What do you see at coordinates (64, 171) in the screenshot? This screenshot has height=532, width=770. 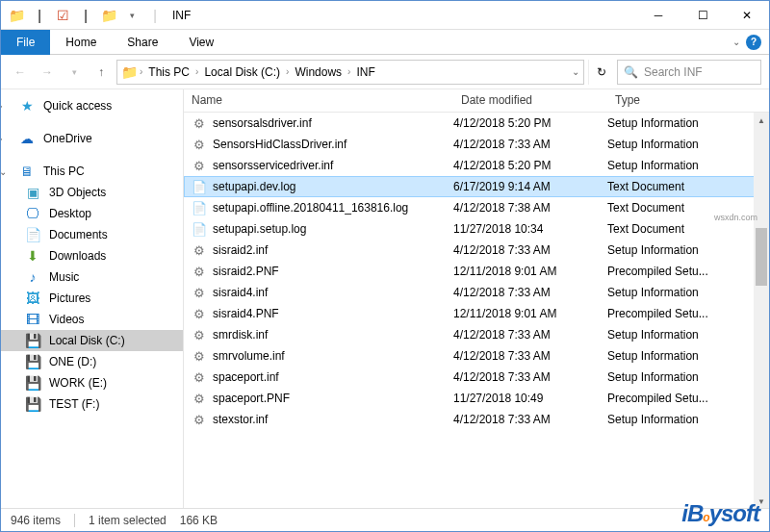 I see `sidebar-label: This PC` at bounding box center [64, 171].